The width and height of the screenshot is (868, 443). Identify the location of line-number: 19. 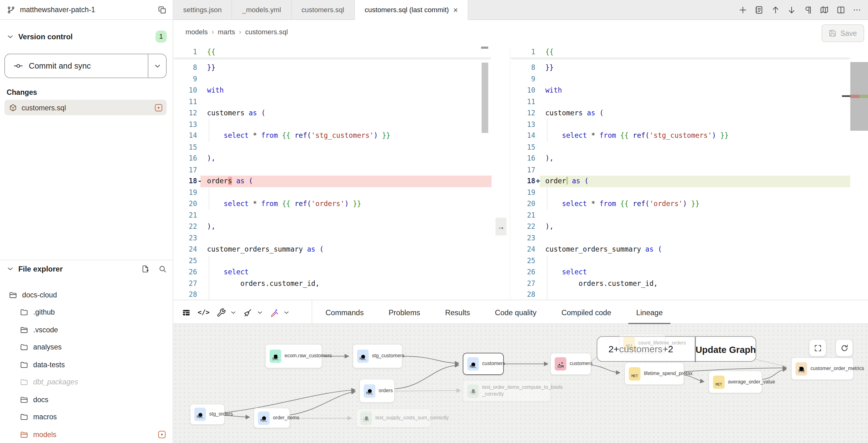
(523, 193).